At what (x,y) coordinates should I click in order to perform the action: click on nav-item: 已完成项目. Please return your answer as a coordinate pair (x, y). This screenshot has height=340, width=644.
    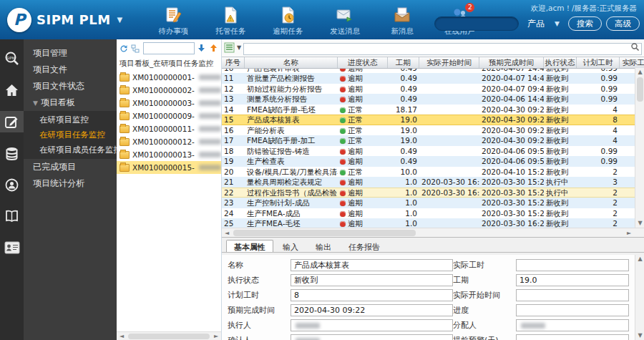
    Looking at the image, I should click on (70, 167).